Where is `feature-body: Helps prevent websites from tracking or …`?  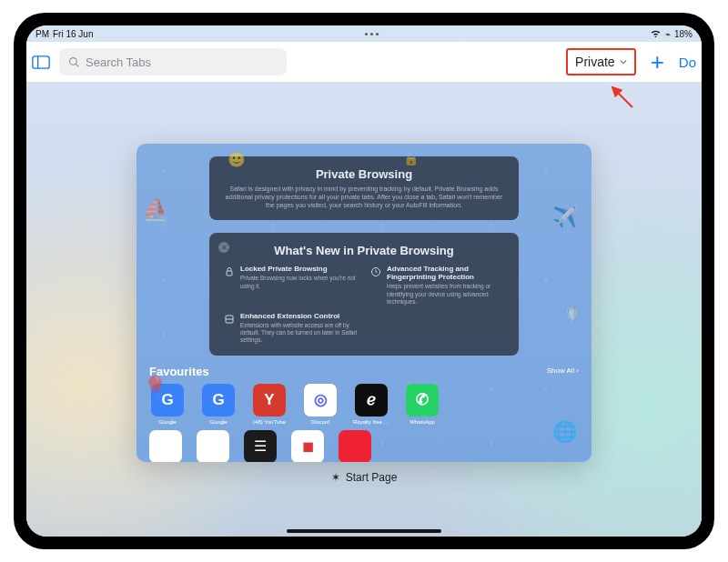 feature-body: Helps prevent websites from tracking or … is located at coordinates (446, 295).